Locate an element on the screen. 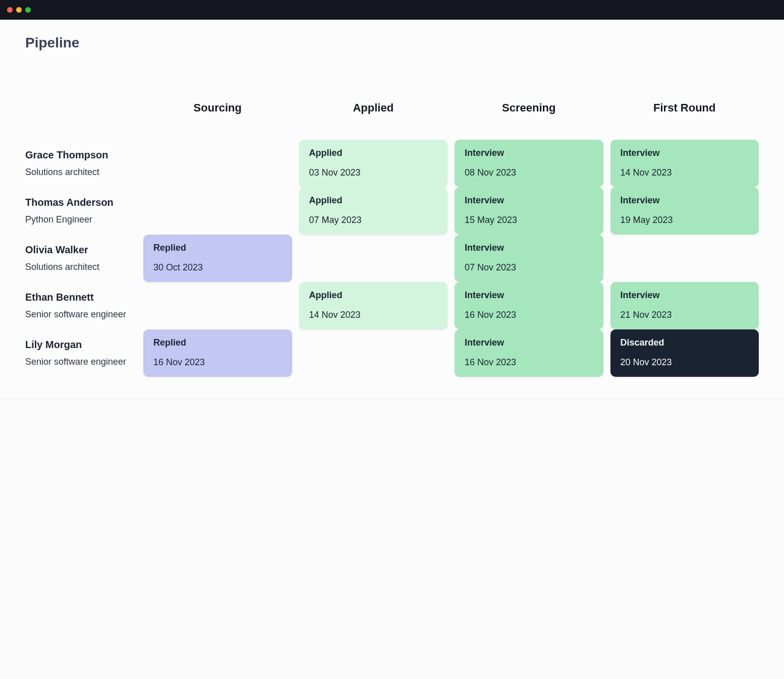  column-header-screening: Screening is located at coordinates (529, 121).